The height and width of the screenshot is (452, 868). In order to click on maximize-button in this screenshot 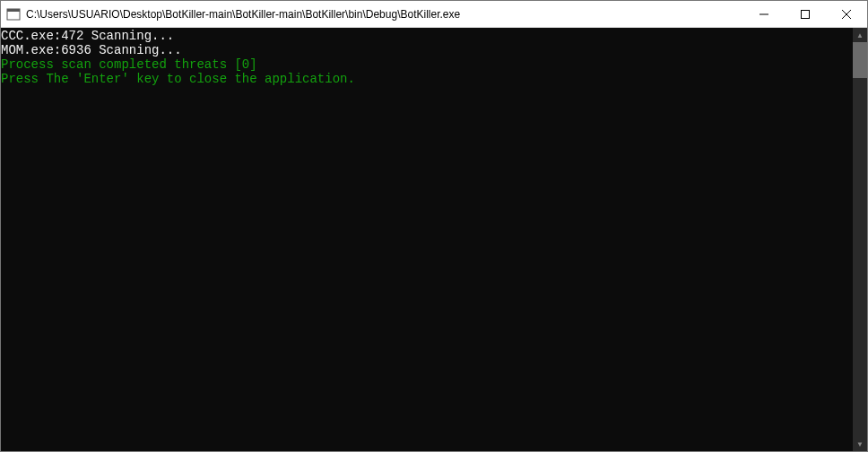, I will do `click(805, 14)`.